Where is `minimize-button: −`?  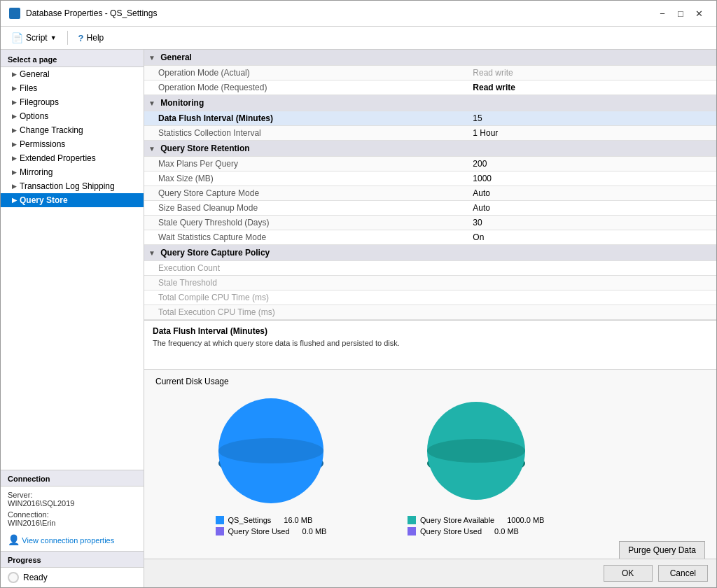
minimize-button: − is located at coordinates (662, 13).